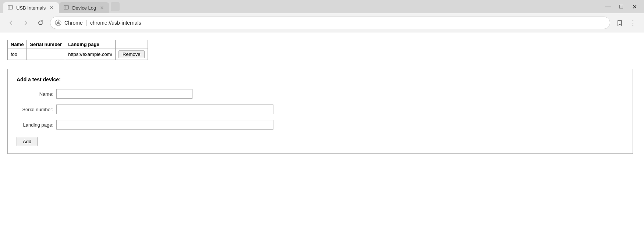  Describe the element at coordinates (621, 7) in the screenshot. I see `maximize-button: □` at that location.